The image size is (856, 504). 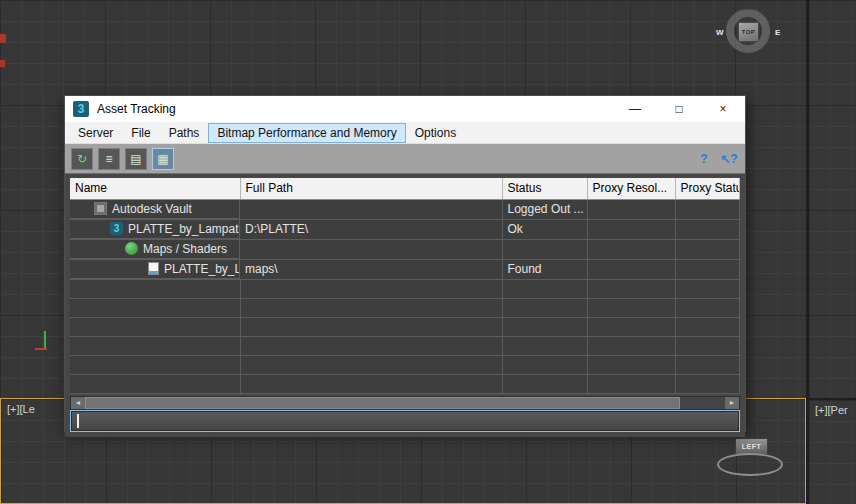 What do you see at coordinates (78, 403) in the screenshot?
I see `scroll-left-icon: ◄` at bounding box center [78, 403].